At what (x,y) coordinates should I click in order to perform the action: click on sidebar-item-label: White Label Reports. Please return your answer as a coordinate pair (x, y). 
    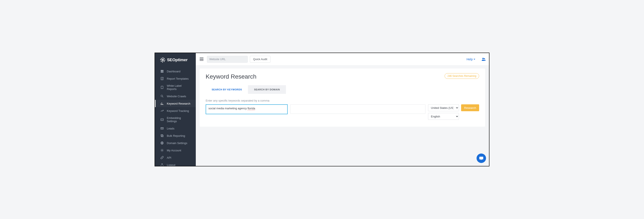
    Looking at the image, I should click on (179, 88).